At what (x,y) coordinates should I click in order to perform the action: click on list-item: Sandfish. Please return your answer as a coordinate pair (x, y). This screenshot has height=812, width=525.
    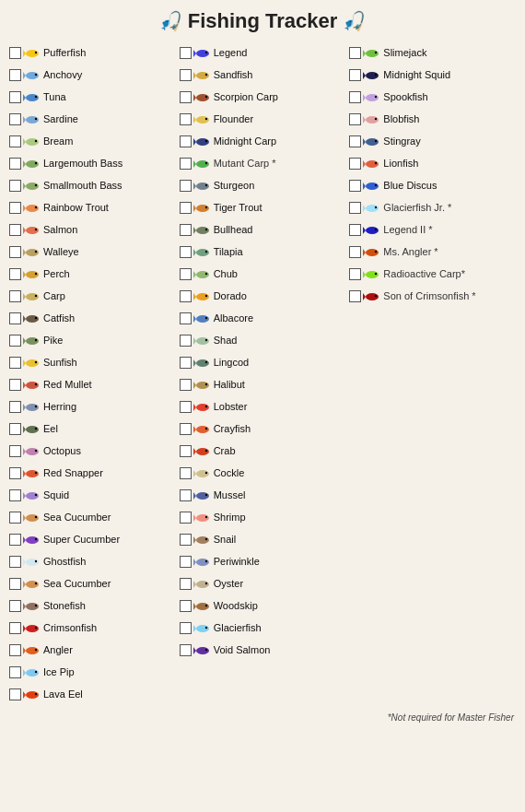
    Looking at the image, I should click on (263, 76).